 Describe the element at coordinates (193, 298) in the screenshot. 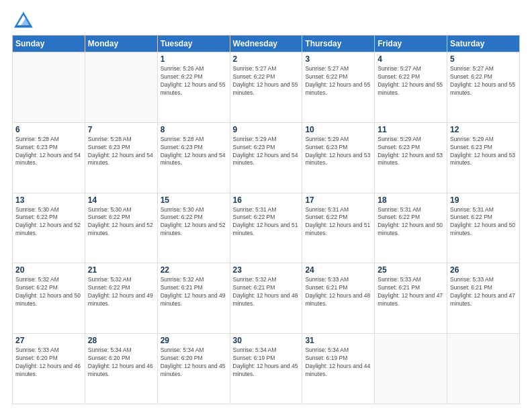

I see `calendar-cell: 22Sunrise: 5:32 AM Sunset: 6:21 PM Dayli…` at that location.